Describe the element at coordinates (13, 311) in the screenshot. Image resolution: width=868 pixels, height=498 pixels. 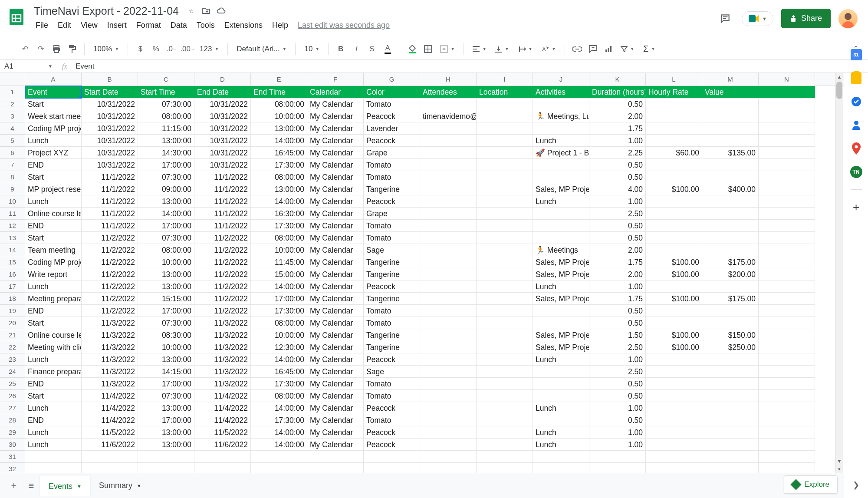
I see `row-header: 19` at that location.